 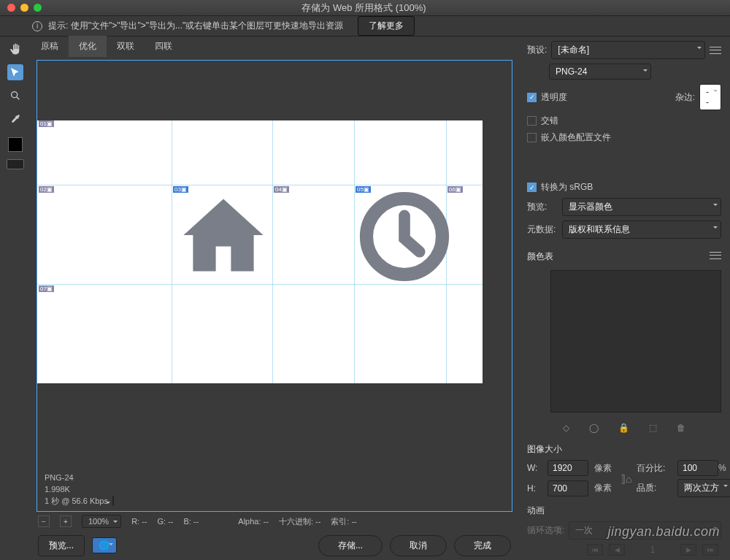 I want to click on transparency-label: 透明度, so click(x=554, y=98).